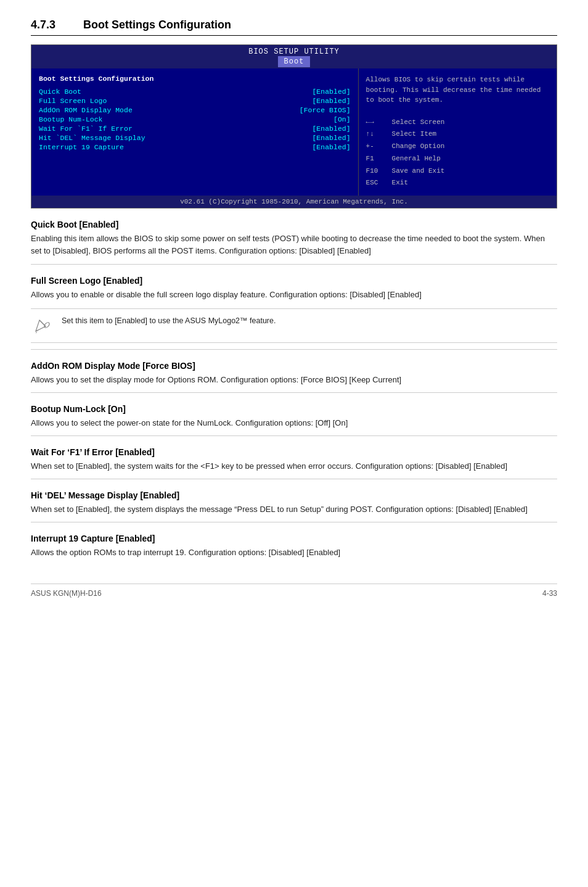 This screenshot has height=887, width=588. Describe the element at coordinates (400, 183) in the screenshot. I see `nav-desc: Exit` at that location.